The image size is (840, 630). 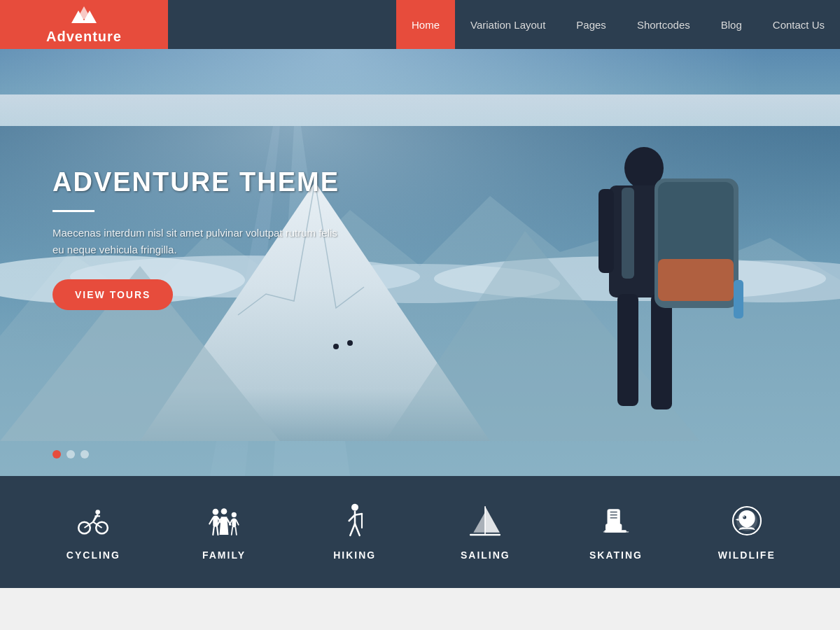 What do you see at coordinates (71, 454) in the screenshot?
I see `slider-dots` at bounding box center [71, 454].